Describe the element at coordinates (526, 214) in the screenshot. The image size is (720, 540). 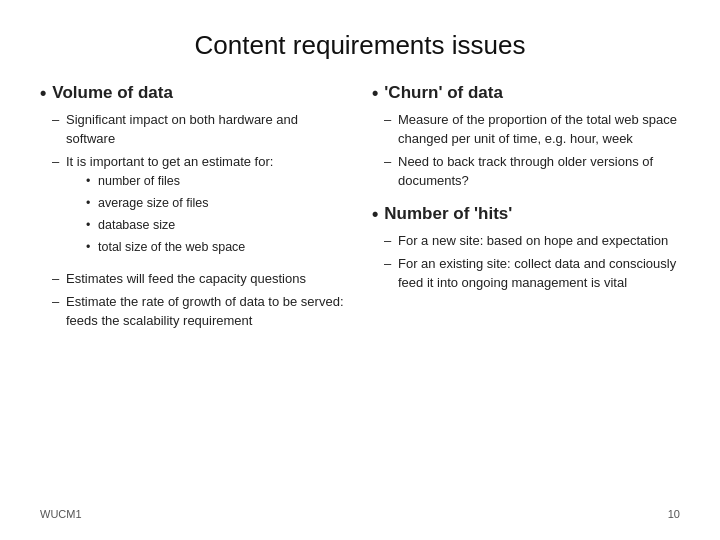
I see `right-section2-title: • Number of 'hits'` at that location.